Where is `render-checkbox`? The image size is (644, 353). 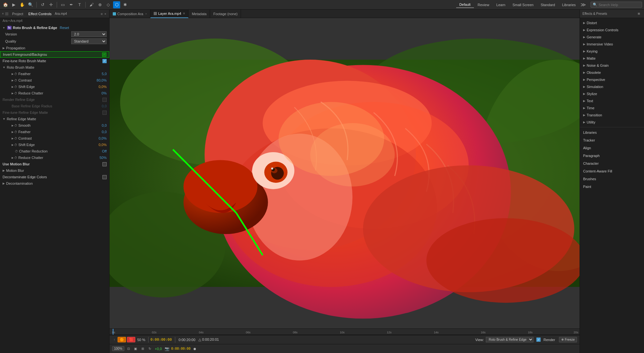
render-checkbox is located at coordinates (539, 340).